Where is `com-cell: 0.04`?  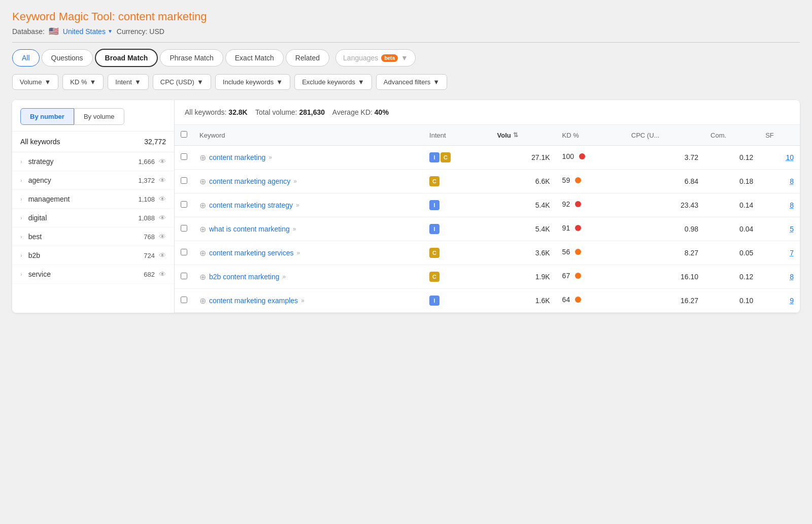
com-cell: 0.04 is located at coordinates (732, 230).